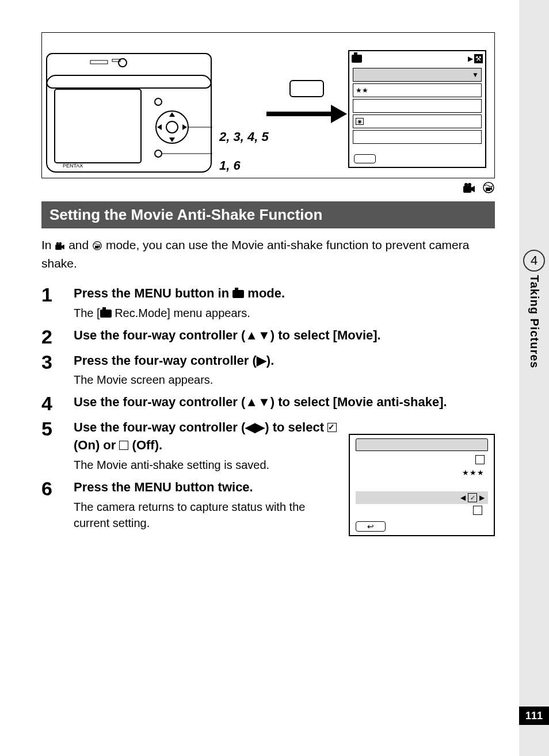 Image resolution: width=549 pixels, height=756 pixels. I want to click on step-sub: The camera returns to capture status wit…, so click(207, 515).